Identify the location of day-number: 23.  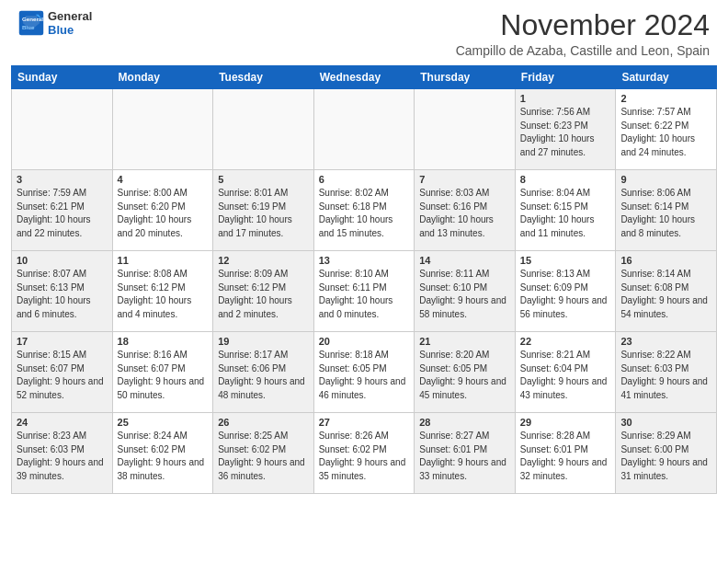
(665, 341).